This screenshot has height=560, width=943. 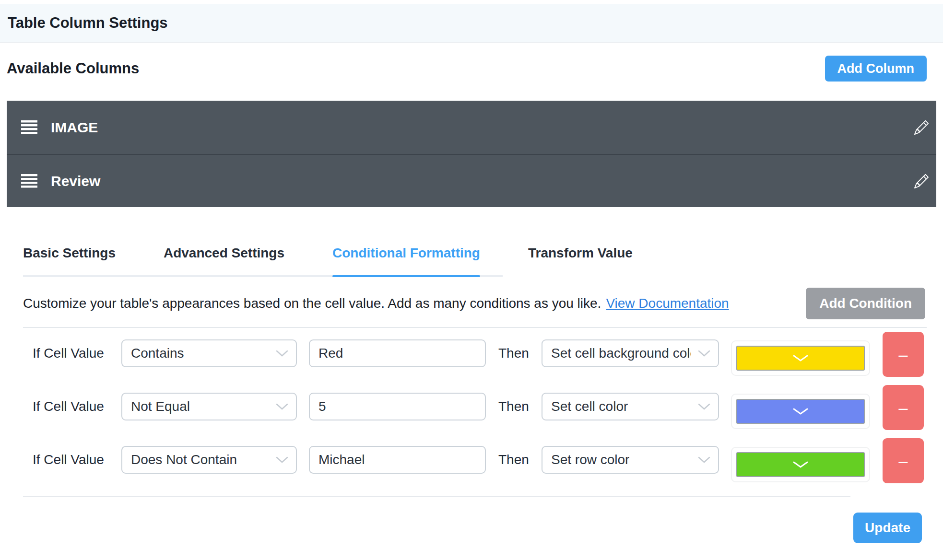 I want to click on tab-transform-value: Transform Value, so click(x=580, y=260).